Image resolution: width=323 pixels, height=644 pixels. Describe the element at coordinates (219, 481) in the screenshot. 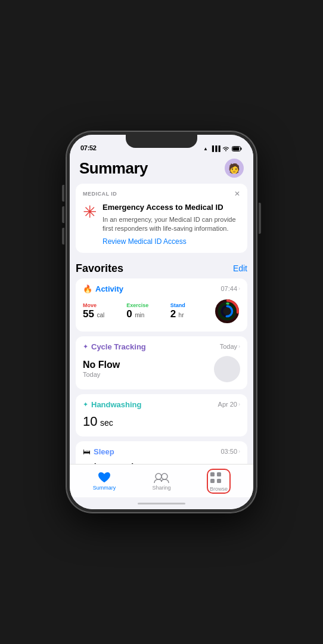

I see `browse-highlight-ring: Browse` at that location.